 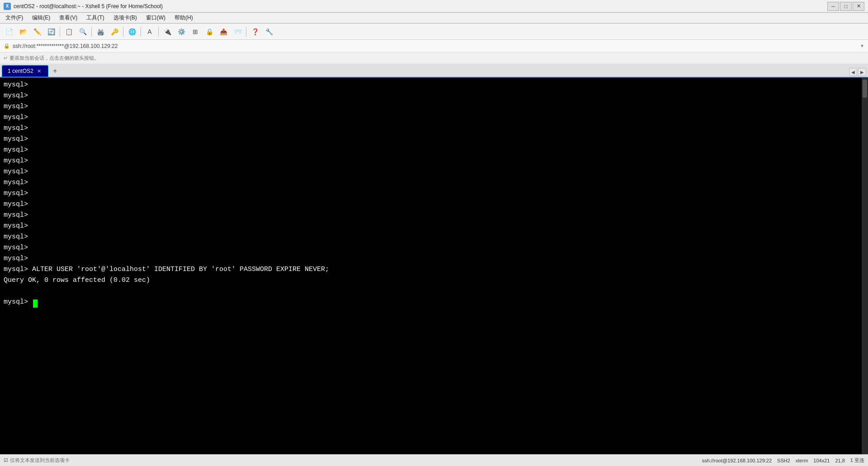 What do you see at coordinates (35, 304) in the screenshot?
I see `terminal-cursor` at bounding box center [35, 304].